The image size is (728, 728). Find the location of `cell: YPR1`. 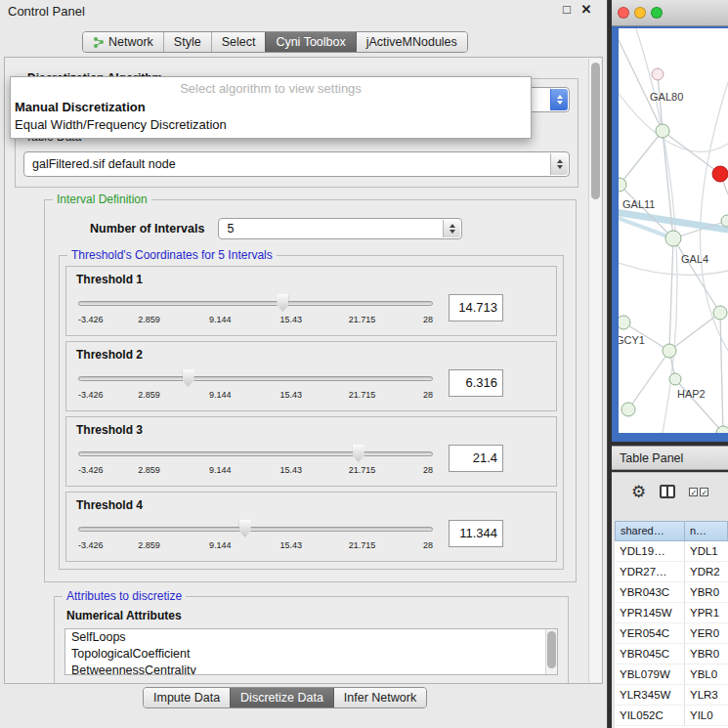

cell: YPR1 is located at coordinates (707, 613).